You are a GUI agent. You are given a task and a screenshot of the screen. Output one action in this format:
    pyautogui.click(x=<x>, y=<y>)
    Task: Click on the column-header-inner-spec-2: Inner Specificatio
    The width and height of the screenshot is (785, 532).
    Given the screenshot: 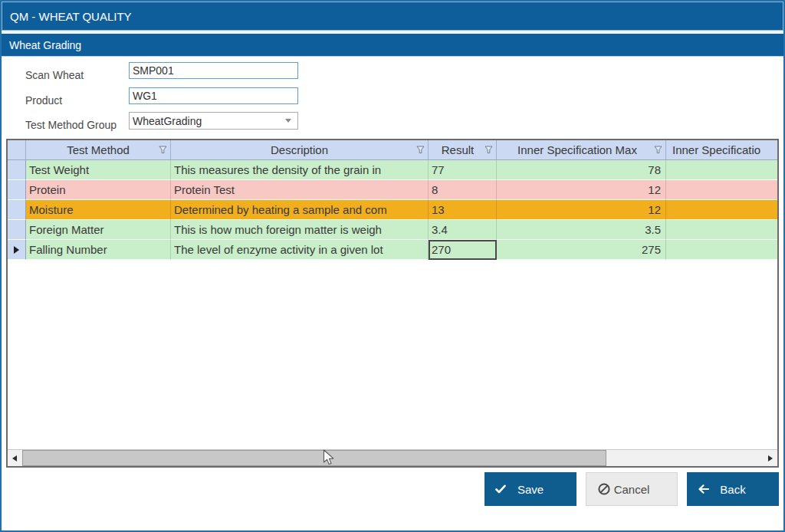 What is the action you would take?
    pyautogui.click(x=722, y=150)
    